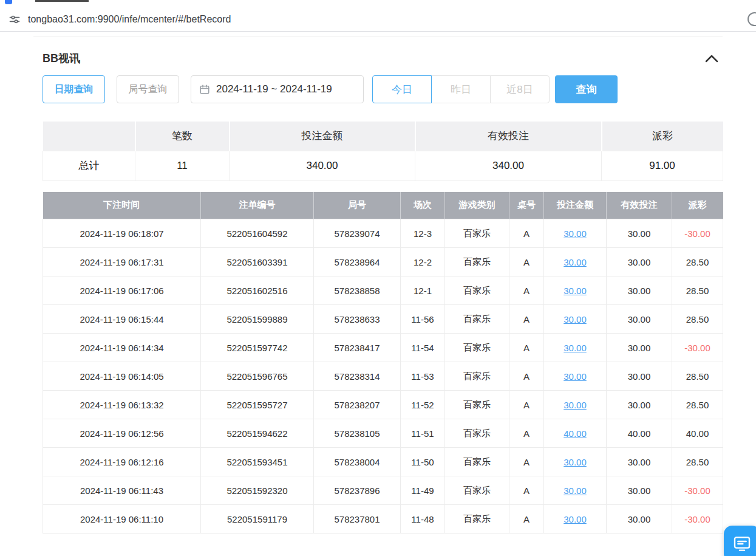 This screenshot has width=756, height=556. I want to click on section-header: BB视讯, so click(381, 58).